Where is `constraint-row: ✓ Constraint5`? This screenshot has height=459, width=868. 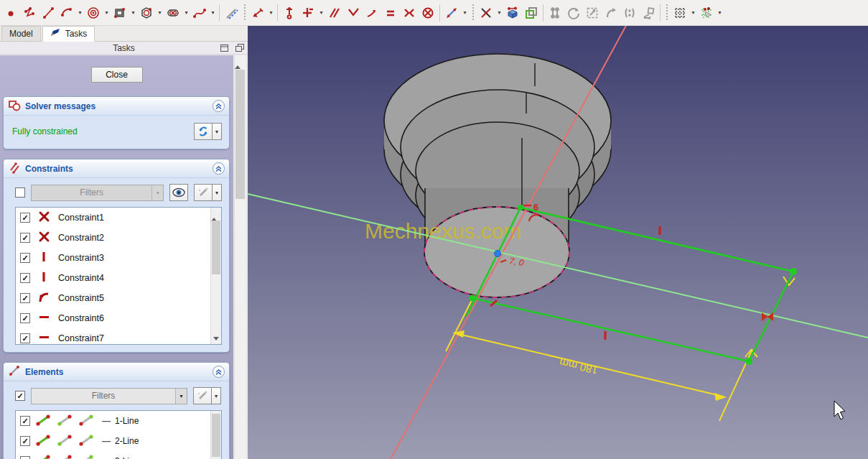 constraint-row: ✓ Constraint5 is located at coordinates (118, 298).